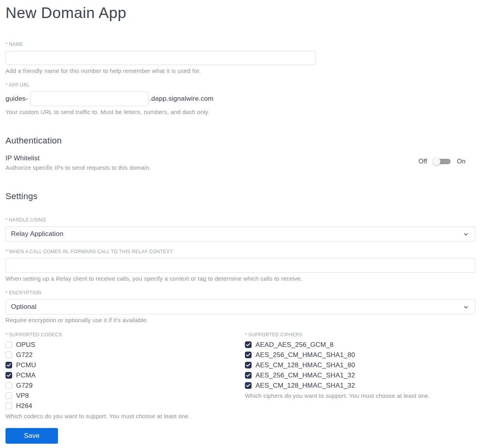  I want to click on codec-label: G722, so click(24, 355).